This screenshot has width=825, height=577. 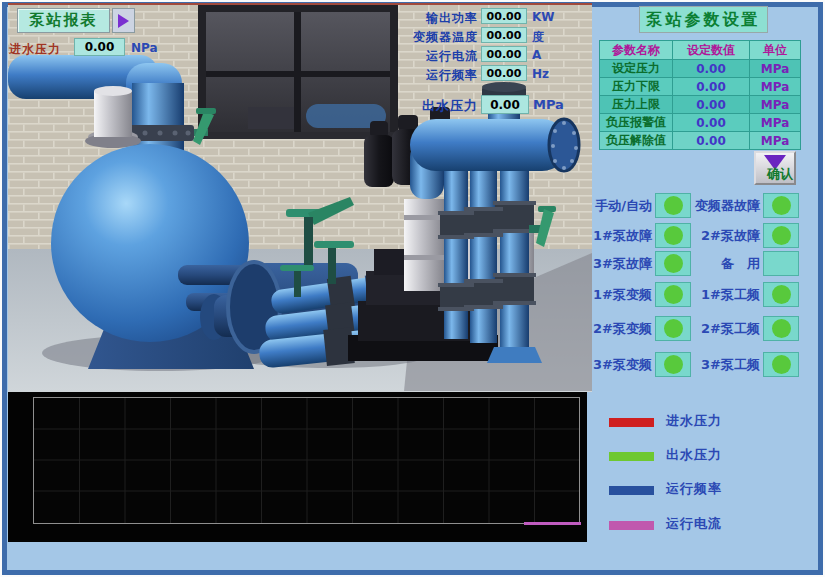 I want to click on status-label-pump3-fault: 3#泵故障, so click(x=600, y=264).